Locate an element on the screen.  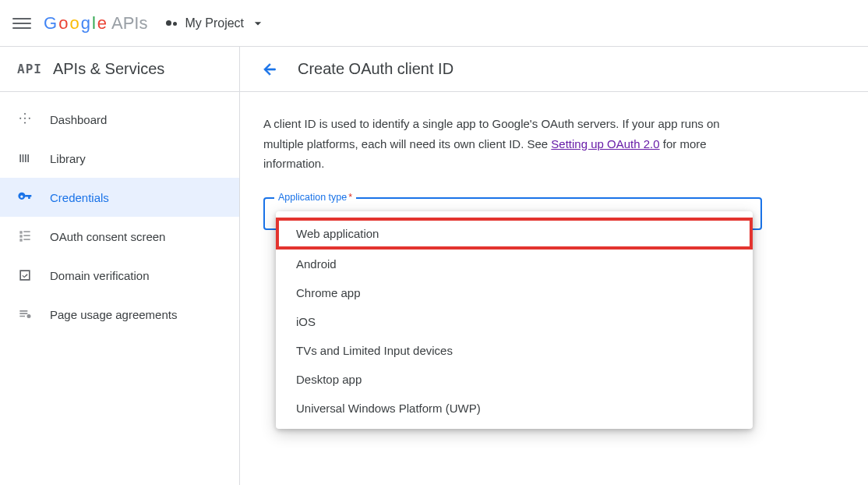
agreements-icon is located at coordinates (25, 314).